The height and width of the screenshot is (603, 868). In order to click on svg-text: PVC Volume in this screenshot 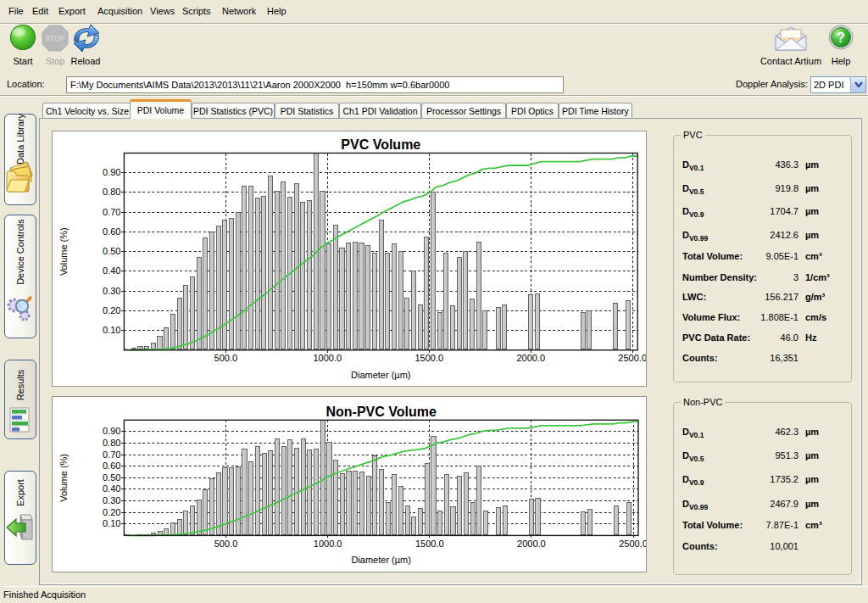, I will do `click(381, 144)`.